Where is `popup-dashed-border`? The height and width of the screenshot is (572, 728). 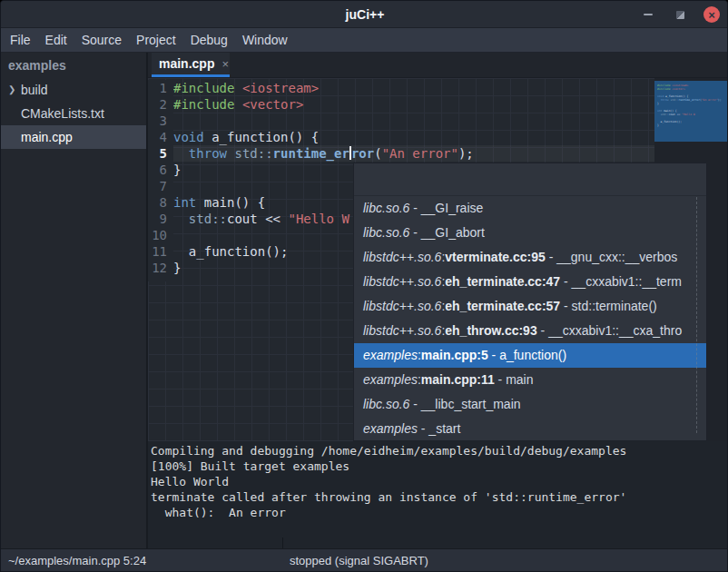 popup-dashed-border is located at coordinates (697, 315).